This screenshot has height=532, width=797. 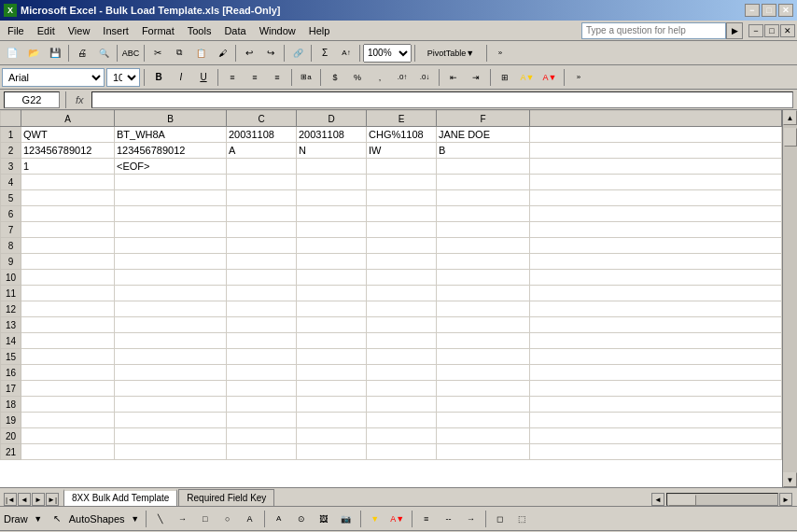 I want to click on cell-r14c3, so click(x=261, y=342).